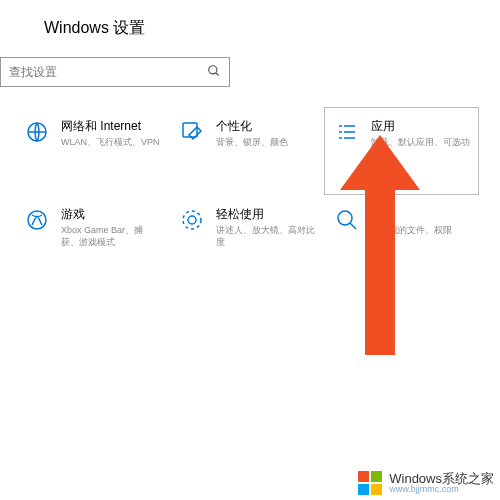 The width and height of the screenshot is (500, 500). Describe the element at coordinates (442, 490) in the screenshot. I see `watermark-url: www.bjjmmc.com` at that location.